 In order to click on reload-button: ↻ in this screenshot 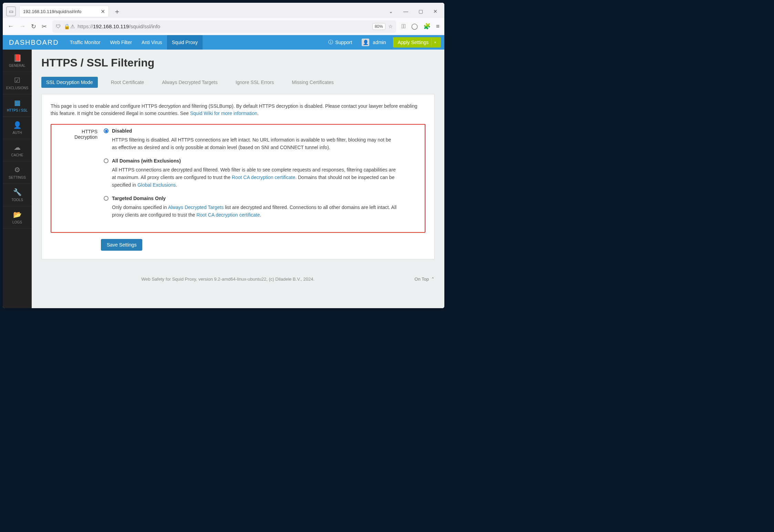, I will do `click(34, 27)`.